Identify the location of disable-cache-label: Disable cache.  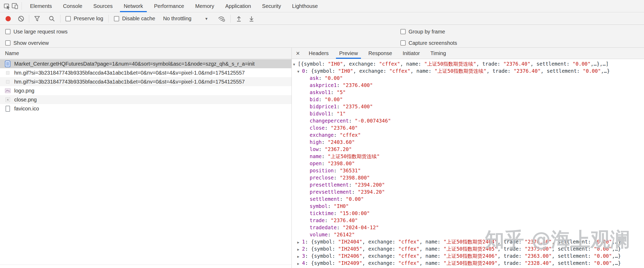
(139, 18).